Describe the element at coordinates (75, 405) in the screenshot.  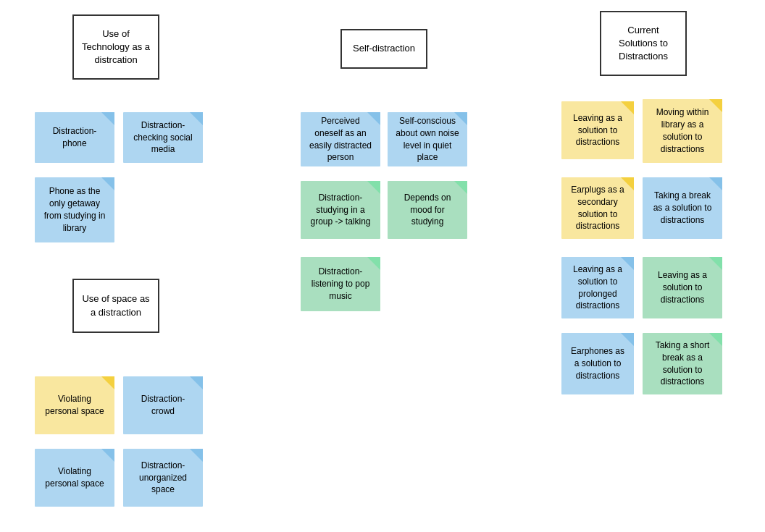
I see `card-c9: Violating personal space` at that location.